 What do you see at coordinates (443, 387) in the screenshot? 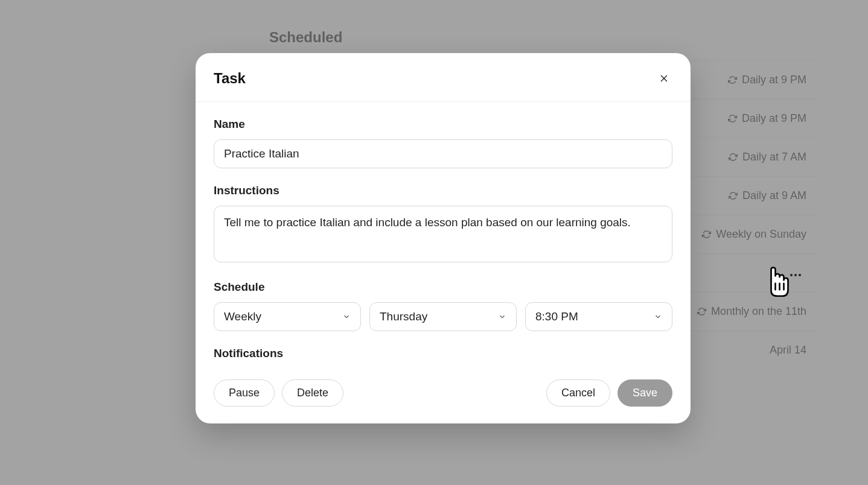
I see `modal-footer: Pause Delete Cancel Save` at bounding box center [443, 387].